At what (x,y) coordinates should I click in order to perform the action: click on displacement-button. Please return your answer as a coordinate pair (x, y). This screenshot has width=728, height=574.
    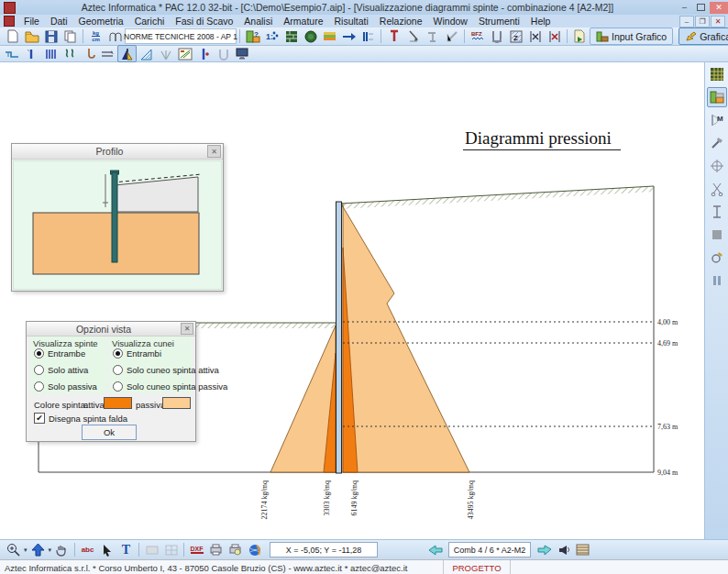
    Looking at the image, I should click on (165, 53).